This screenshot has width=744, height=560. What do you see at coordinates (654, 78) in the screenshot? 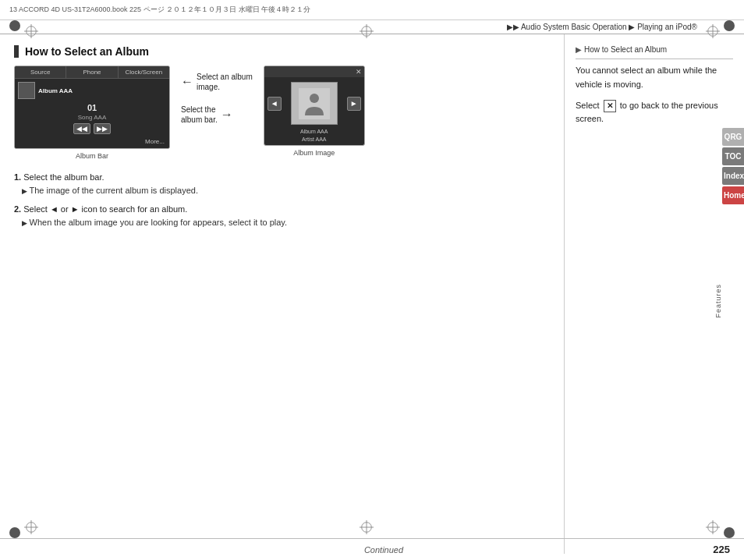
I see `sidebar-note-body: You cannot select an album while the veh…` at bounding box center [654, 78].